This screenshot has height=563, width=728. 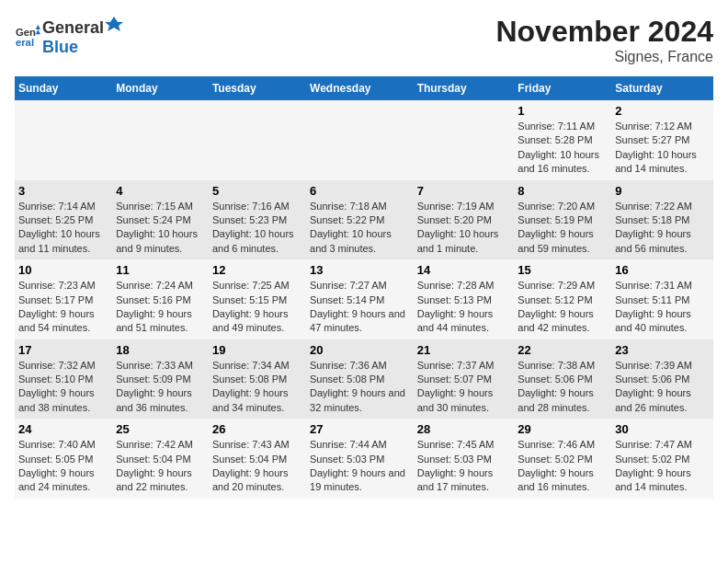 What do you see at coordinates (360, 300) in the screenshot?
I see `calendar-cell: 13Sunrise: 7:27 AM Sunset: 5:14 PM Dayli…` at bounding box center [360, 300].